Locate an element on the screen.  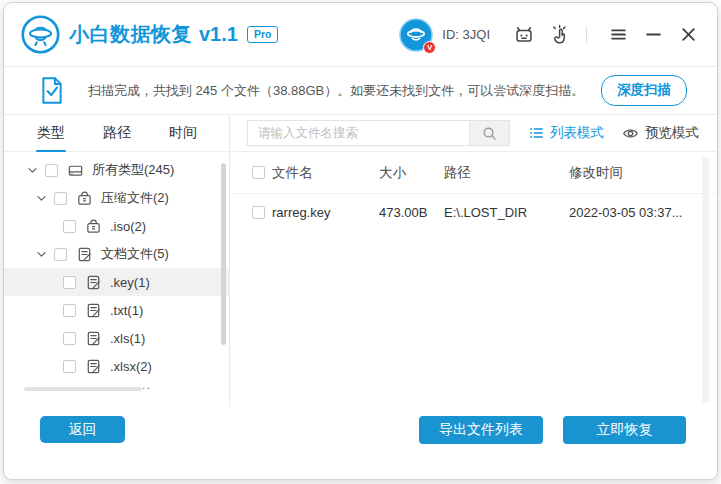
sidebar-tab-label: 类型 is located at coordinates (51, 133).